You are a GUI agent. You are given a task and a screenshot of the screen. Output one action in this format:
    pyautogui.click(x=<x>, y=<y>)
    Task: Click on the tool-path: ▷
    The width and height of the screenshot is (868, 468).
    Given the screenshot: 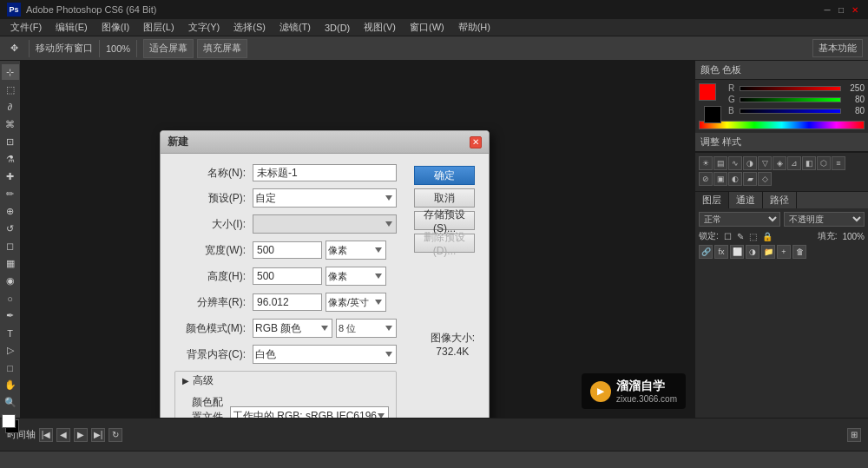 What is the action you would take?
    pyautogui.click(x=10, y=351)
    